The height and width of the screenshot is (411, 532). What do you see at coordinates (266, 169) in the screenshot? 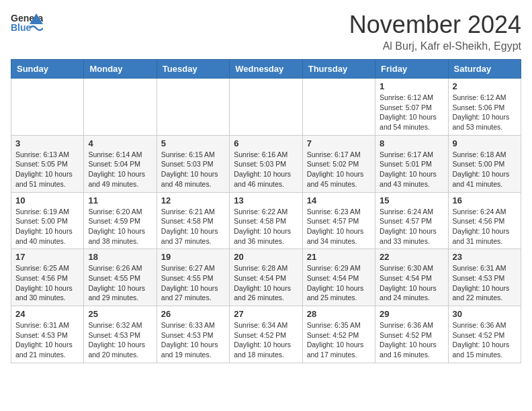
I see `day-info: Sunrise: 6:16 AM Sunset: 5:03 PM Dayligh…` at bounding box center [266, 169].